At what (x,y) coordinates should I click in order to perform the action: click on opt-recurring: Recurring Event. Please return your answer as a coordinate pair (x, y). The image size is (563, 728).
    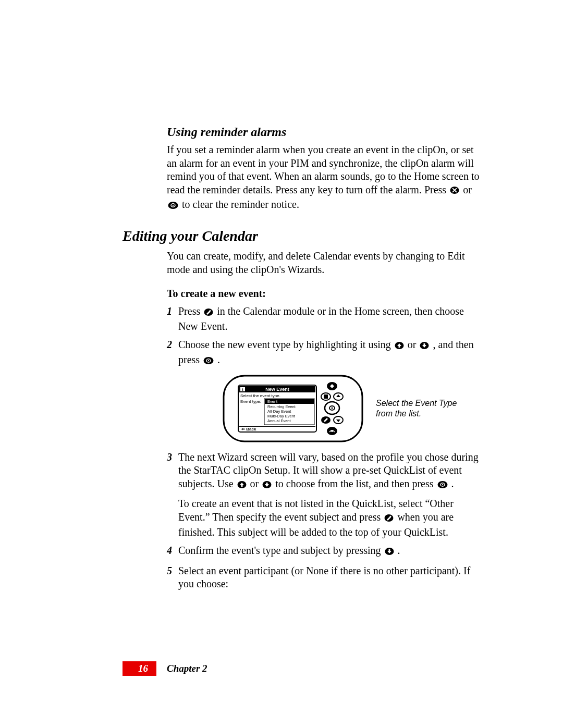
    Looking at the image, I should click on (282, 406).